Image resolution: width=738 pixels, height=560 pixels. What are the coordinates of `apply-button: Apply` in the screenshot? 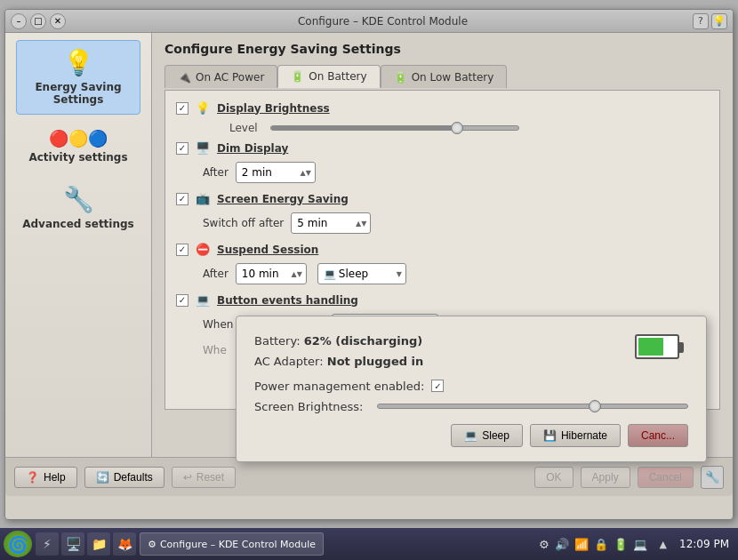 It's located at (606, 477).